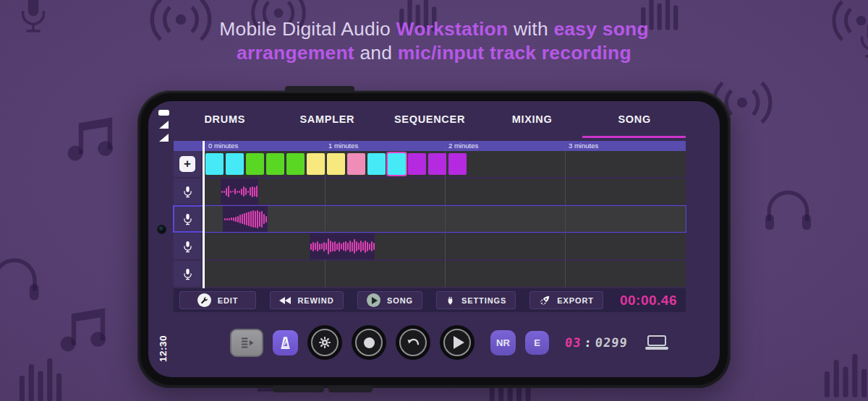 The width and height of the screenshot is (868, 401). What do you see at coordinates (430, 119) in the screenshot?
I see `tab-bar: DRUMS SAMPLER SEQUENCER MIXING SONG` at bounding box center [430, 119].